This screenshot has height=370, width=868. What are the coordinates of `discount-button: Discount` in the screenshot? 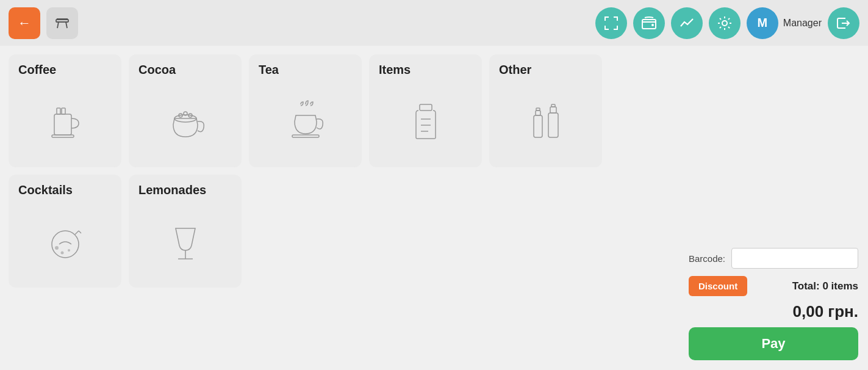 It's located at (718, 286).